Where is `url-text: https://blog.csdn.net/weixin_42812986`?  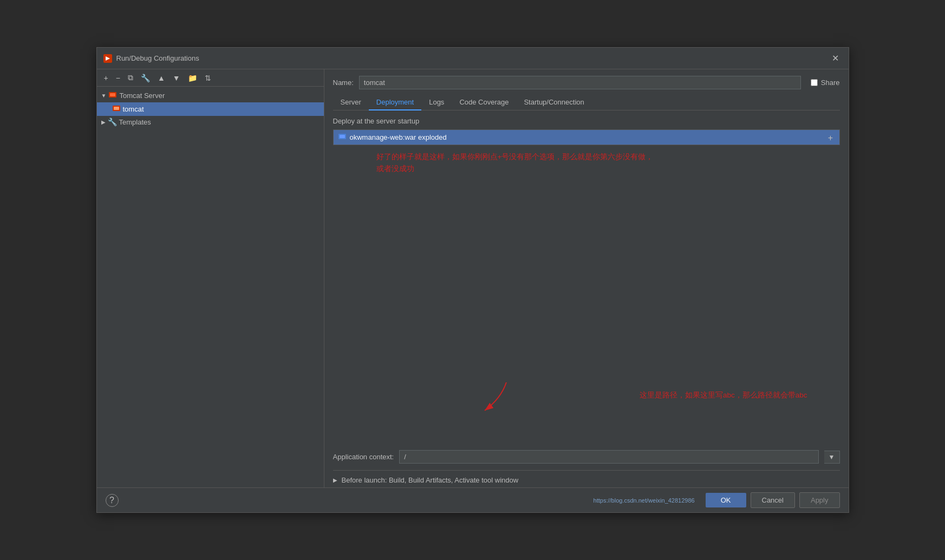
url-text: https://blog.csdn.net/weixin_42812986 is located at coordinates (644, 500).